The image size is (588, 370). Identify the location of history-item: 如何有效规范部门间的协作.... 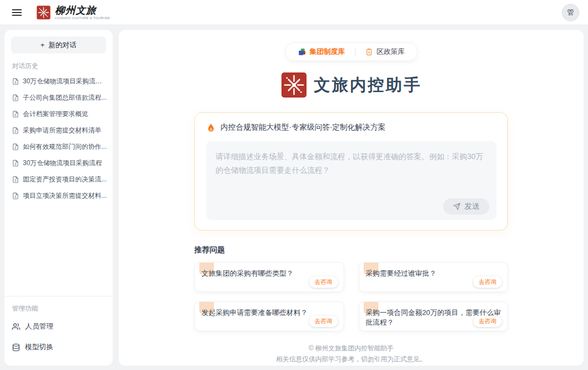
(59, 147).